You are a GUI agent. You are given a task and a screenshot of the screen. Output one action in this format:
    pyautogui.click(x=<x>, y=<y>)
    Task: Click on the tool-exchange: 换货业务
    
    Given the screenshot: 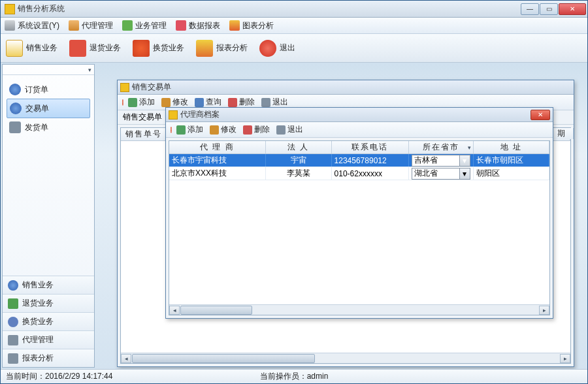 What is the action you would take?
    pyautogui.click(x=158, y=48)
    